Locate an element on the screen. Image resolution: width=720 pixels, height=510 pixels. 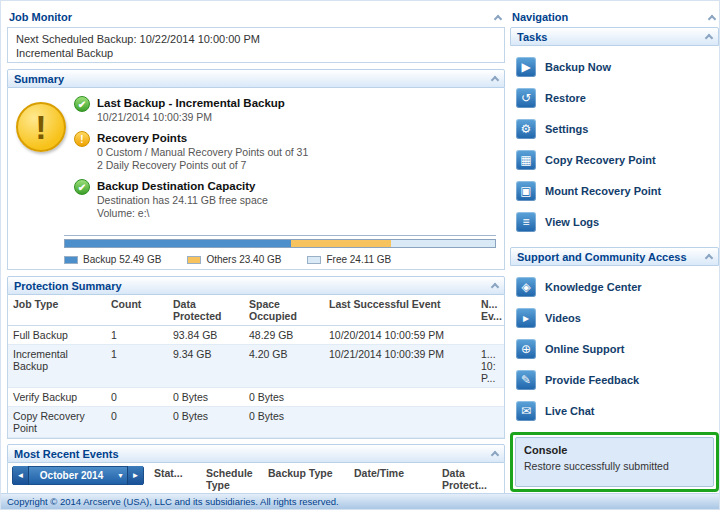
table-row: Incremental Backup 1 9.34 GB 4.20 GB 10/… is located at coordinates (256, 366).